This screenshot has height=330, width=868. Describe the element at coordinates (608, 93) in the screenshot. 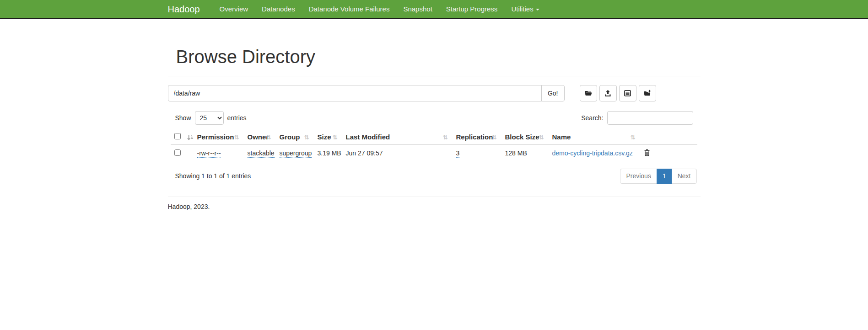

I see `upload-icon` at that location.